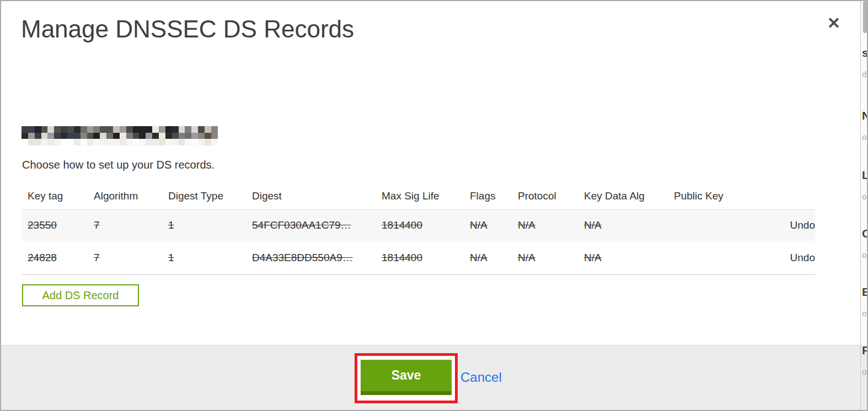  I want to click on modal-title: Manage DNSSEC DS Records, so click(187, 29).